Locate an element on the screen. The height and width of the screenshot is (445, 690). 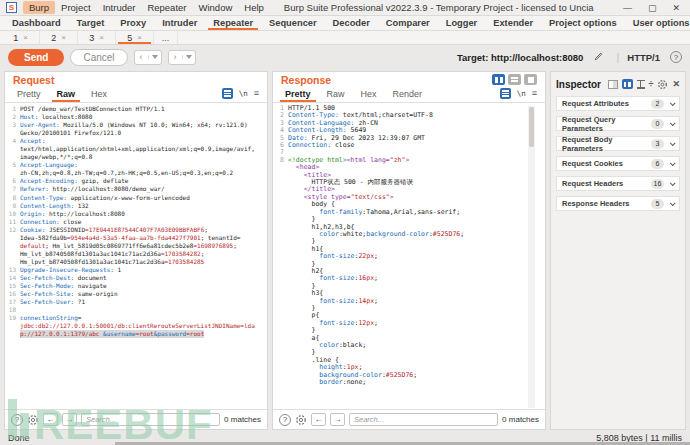
scrollbar-thumb is located at coordinates (532, 127).